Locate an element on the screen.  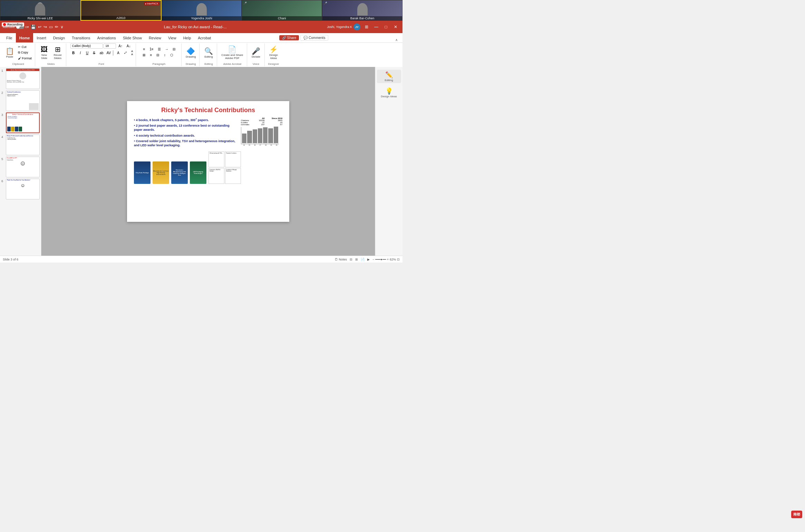
slide-thumb-6: 6 Thank You Very Much for Your Attention… is located at coordinates (21, 189).